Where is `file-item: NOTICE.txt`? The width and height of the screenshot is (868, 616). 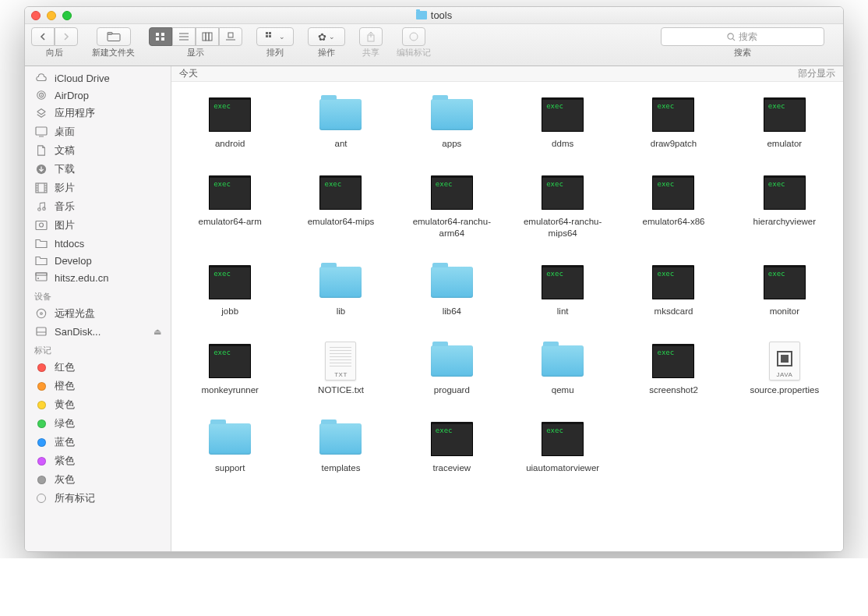
file-item: NOTICE.txt is located at coordinates (340, 369).